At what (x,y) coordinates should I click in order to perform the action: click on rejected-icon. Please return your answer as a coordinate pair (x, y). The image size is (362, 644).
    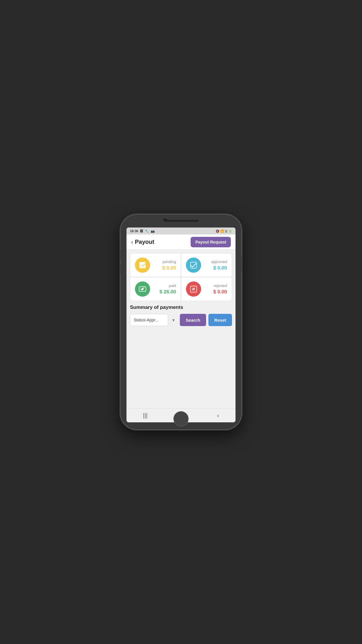
    Looking at the image, I should click on (194, 289).